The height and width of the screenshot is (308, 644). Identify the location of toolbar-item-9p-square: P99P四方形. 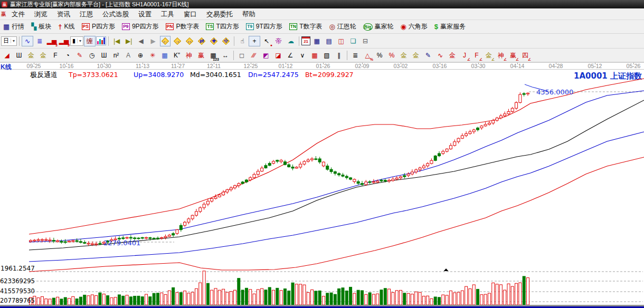
(140, 26).